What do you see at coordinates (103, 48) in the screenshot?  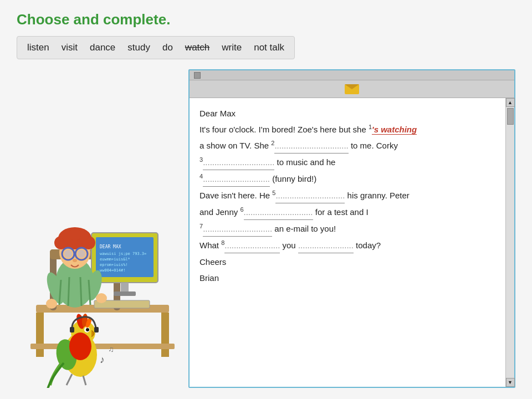 I see `word-dance: dance` at bounding box center [103, 48].